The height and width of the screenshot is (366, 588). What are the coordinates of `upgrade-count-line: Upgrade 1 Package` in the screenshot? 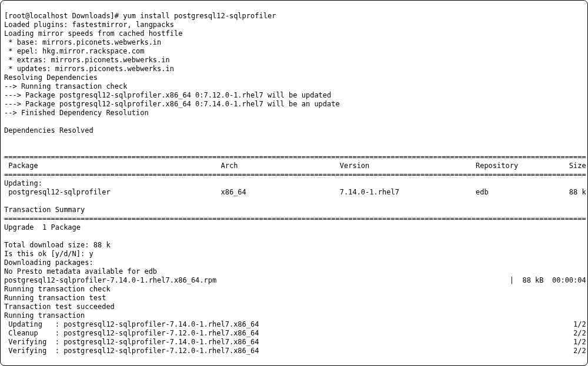 It's located at (42, 227).